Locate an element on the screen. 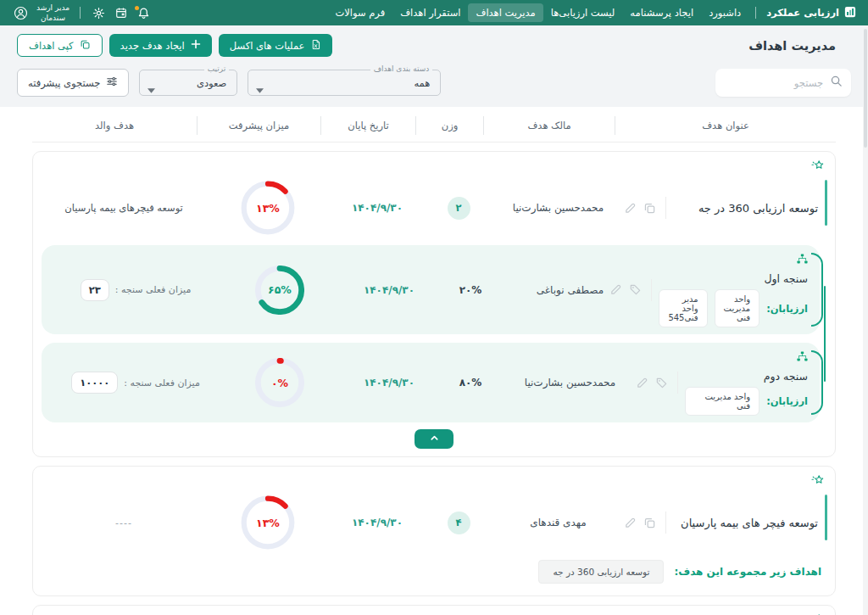 The image size is (868, 615). measure-row: سنجه اول ارزیابان: واحد مدیریت فنی مدیر … is located at coordinates (431, 290).